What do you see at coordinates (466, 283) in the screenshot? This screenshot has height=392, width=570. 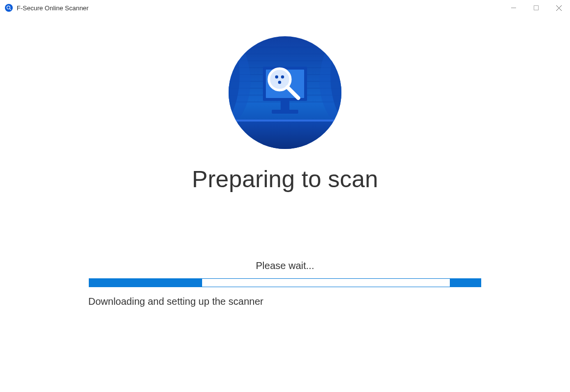 I see `progress-segment-right` at bounding box center [466, 283].